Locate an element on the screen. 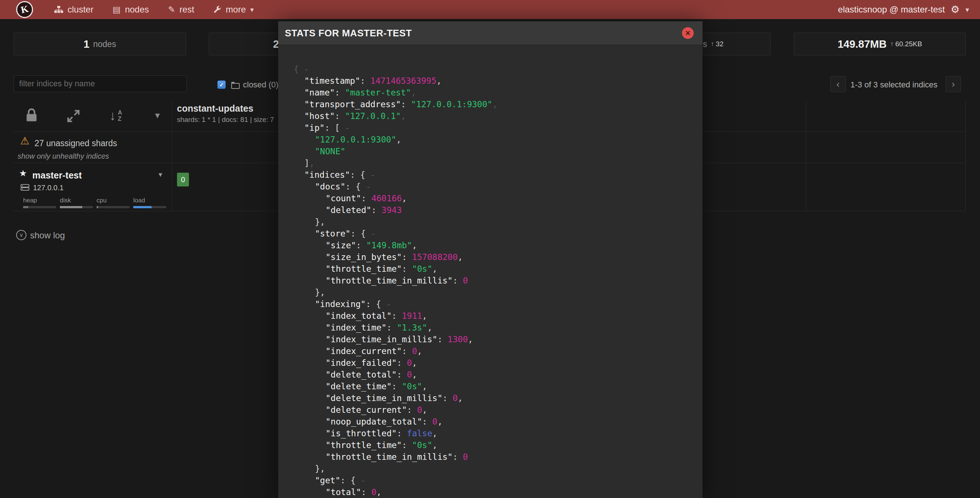 This screenshot has width=980, height=498. json-token-num: 460166 is located at coordinates (387, 198).